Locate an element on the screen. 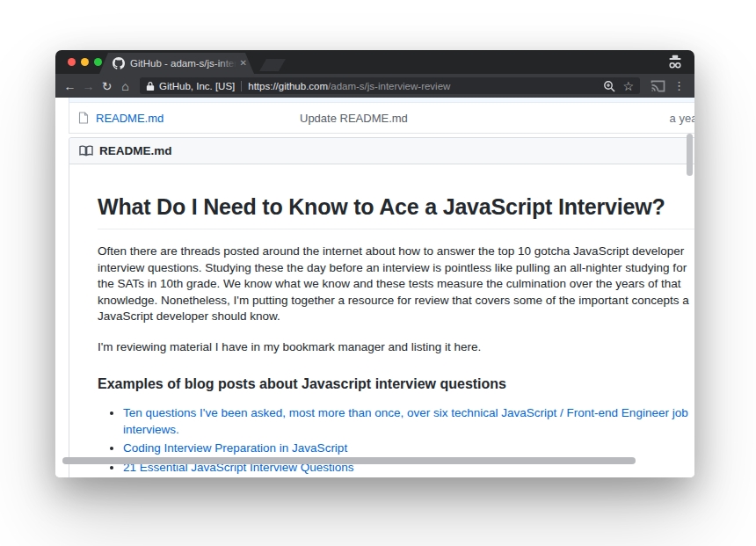 Image resolution: width=756 pixels, height=546 pixels. blog-post-link: Ten questions I've been asked, most more… is located at coordinates (406, 421).